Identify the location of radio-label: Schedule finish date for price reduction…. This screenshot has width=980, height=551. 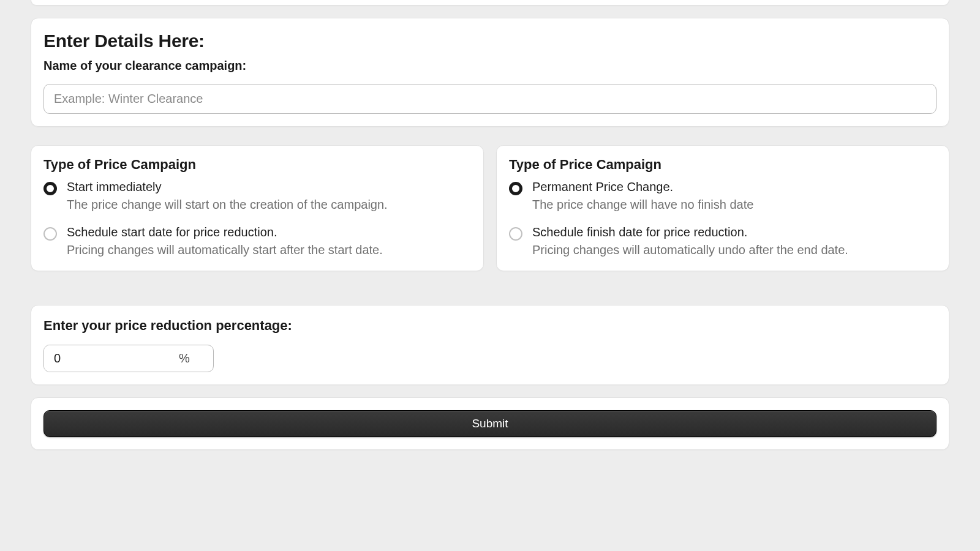
(690, 233).